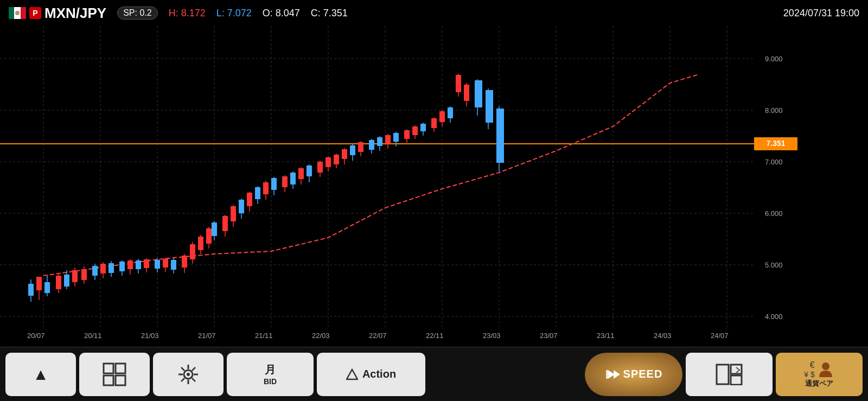 This screenshot has height=401, width=868. I want to click on broker-icon: P, so click(35, 13).